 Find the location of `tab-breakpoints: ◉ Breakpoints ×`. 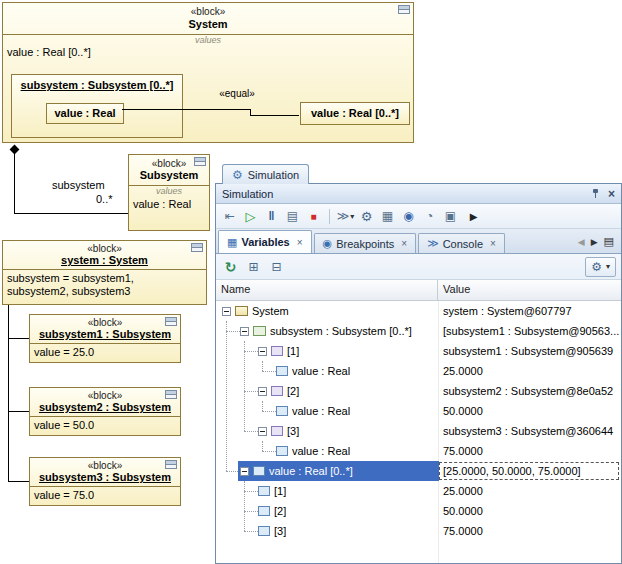

tab-breakpoints: ◉ Breakpoints × is located at coordinates (366, 243).